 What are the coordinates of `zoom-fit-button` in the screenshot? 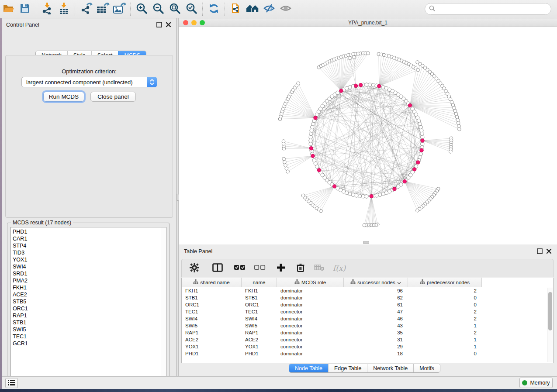 It's located at (175, 9).